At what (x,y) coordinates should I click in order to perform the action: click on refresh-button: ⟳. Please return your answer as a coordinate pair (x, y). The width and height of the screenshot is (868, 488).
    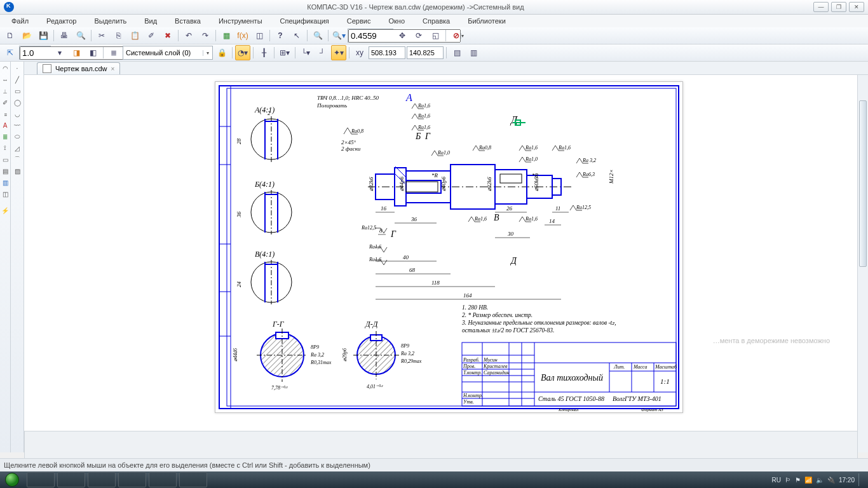
    Looking at the image, I should click on (419, 36).